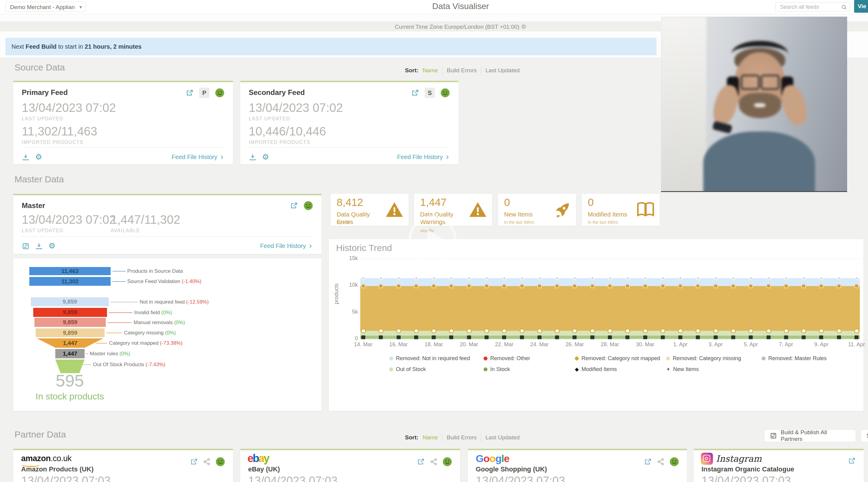 The height and width of the screenshot is (482, 868). Describe the element at coordinates (497, 369) in the screenshot. I see `legend-item: In Stock` at that location.